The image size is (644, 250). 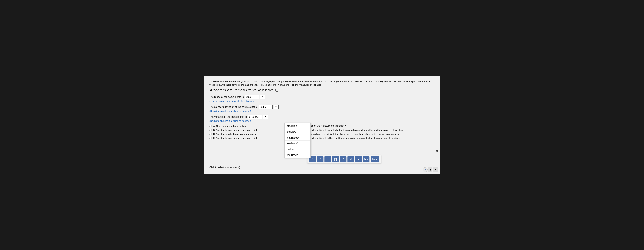 What do you see at coordinates (351, 159) in the screenshot?
I see `nth-root-btn: n√` at bounding box center [351, 159].